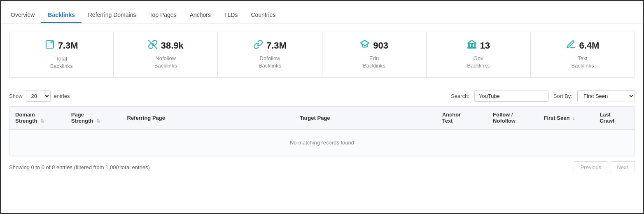 The image size is (644, 214). What do you see at coordinates (322, 142) in the screenshot?
I see `table-body: No matching records found` at bounding box center [322, 142].